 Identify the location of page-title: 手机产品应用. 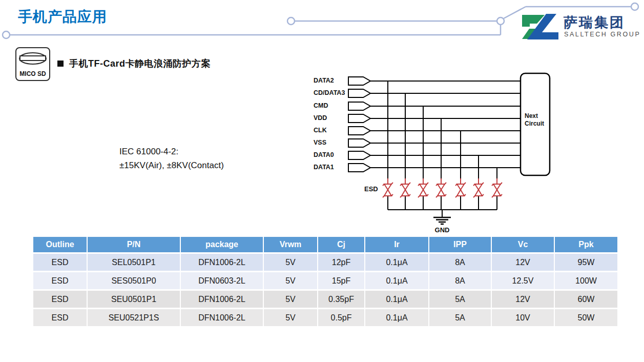
(63, 17).